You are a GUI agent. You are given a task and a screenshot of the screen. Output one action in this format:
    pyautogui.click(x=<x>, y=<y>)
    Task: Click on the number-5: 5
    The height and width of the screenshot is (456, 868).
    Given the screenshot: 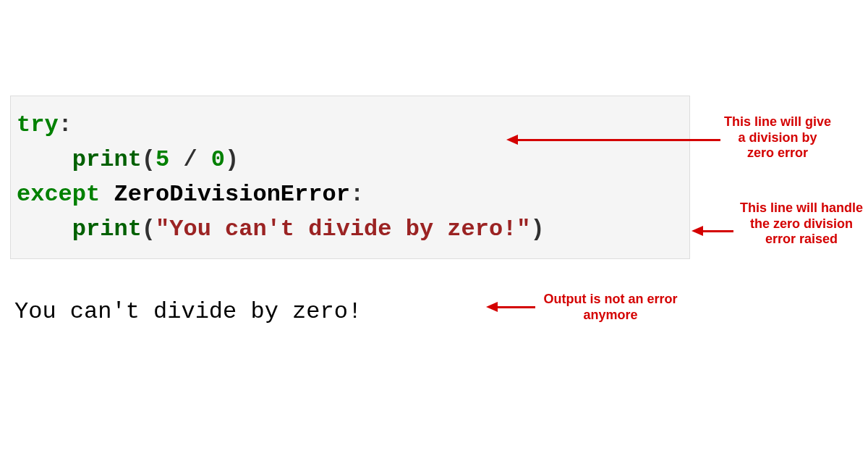 What is the action you would take?
    pyautogui.click(x=162, y=159)
    